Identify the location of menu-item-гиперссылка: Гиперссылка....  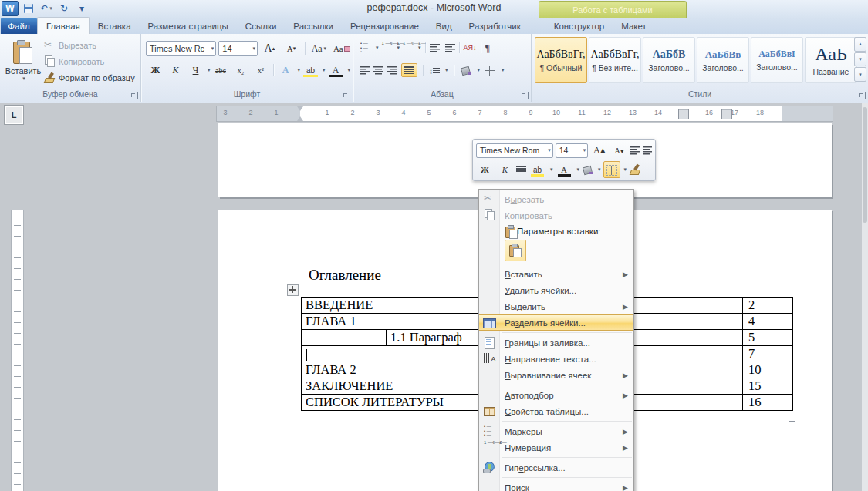
(556, 467).